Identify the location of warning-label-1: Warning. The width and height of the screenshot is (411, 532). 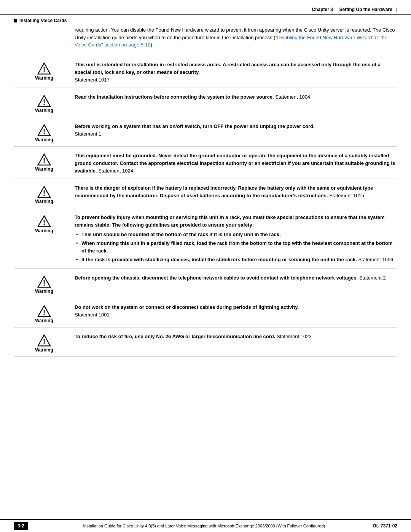
(44, 78).